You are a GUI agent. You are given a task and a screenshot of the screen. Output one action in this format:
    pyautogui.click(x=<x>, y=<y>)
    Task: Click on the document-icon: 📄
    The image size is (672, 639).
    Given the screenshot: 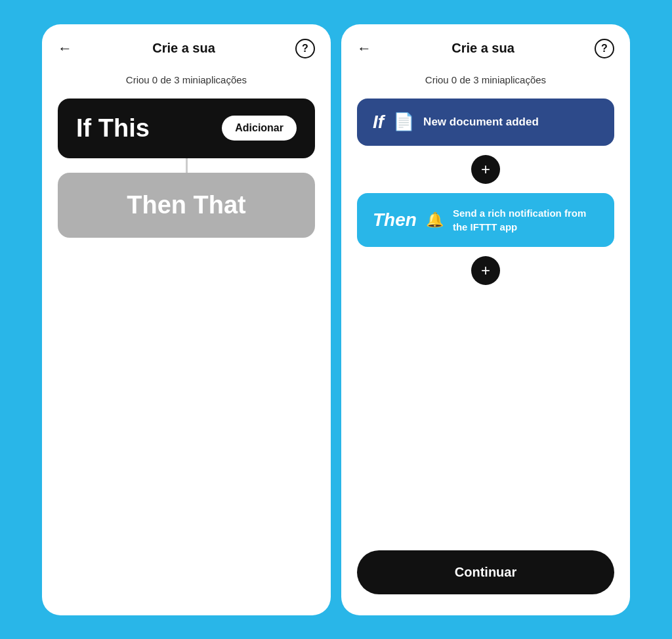 What is the action you would take?
    pyautogui.click(x=404, y=122)
    